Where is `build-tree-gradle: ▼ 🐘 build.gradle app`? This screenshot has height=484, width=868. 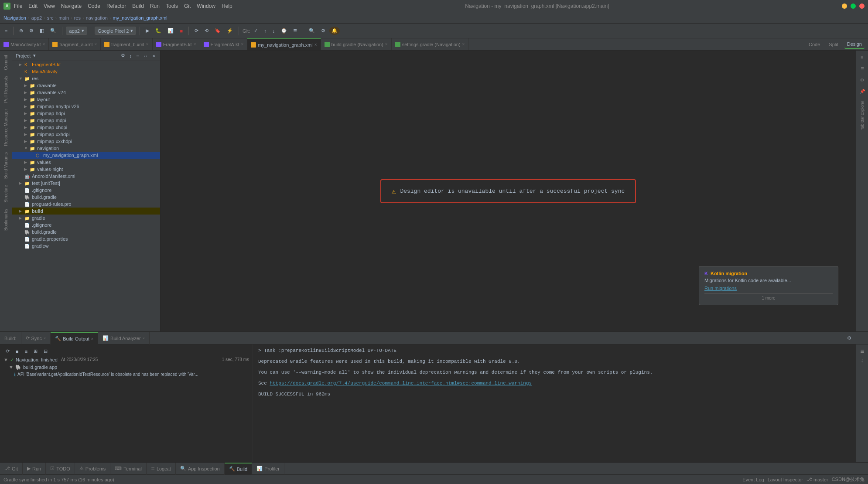
build-tree-gradle: ▼ 🐘 build.gradle app is located at coordinates (126, 367).